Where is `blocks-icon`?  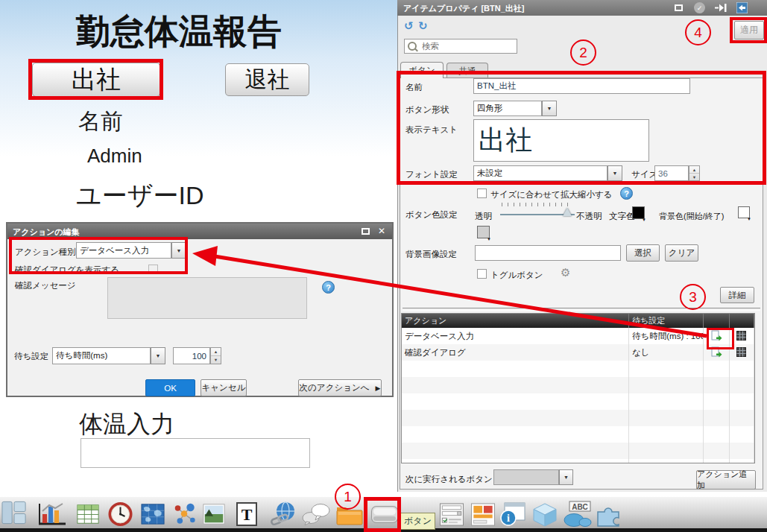
blocks-icon is located at coordinates (483, 514).